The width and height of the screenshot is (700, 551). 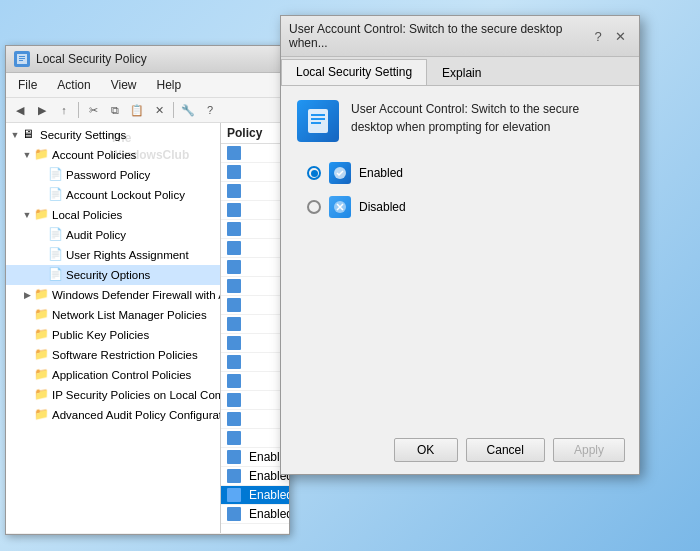 I want to click on tree-label-appctrl: Application Control Policies, so click(x=122, y=375).